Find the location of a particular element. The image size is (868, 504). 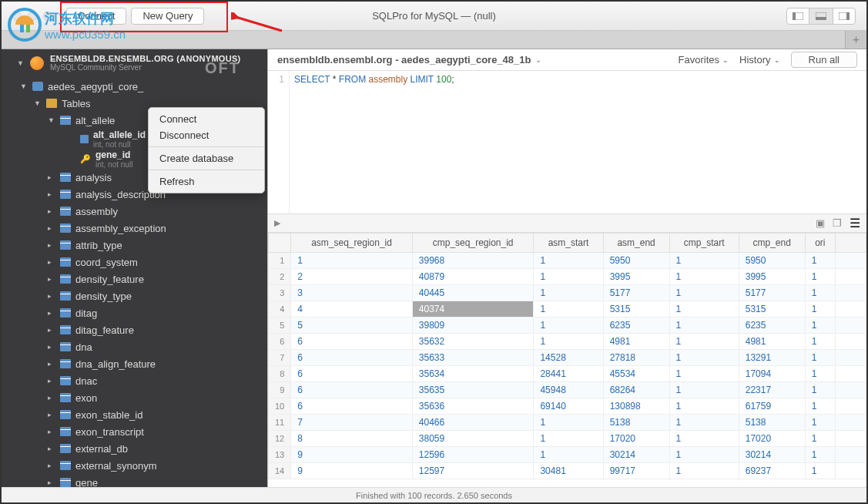

tree-table: ▸density_type is located at coordinates (134, 296).